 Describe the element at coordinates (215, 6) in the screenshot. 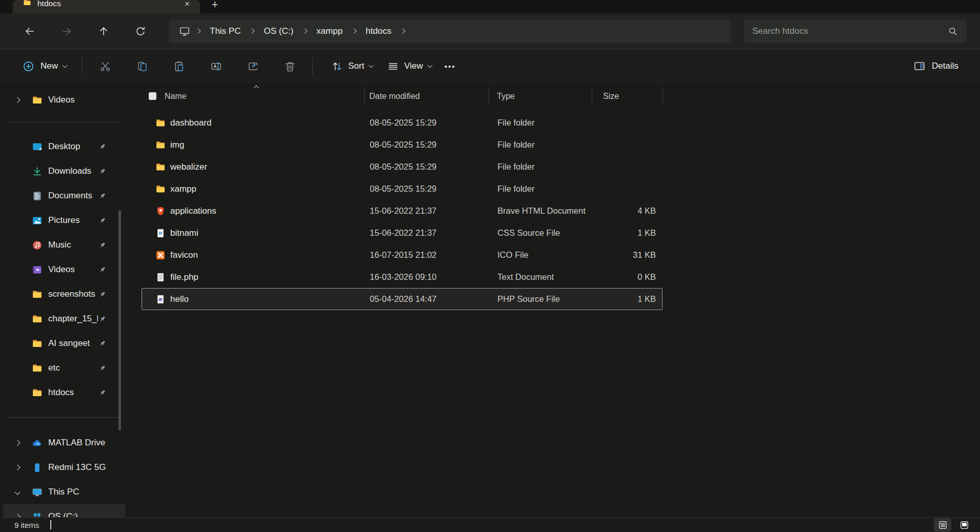

I see `new-tab-button: +` at that location.